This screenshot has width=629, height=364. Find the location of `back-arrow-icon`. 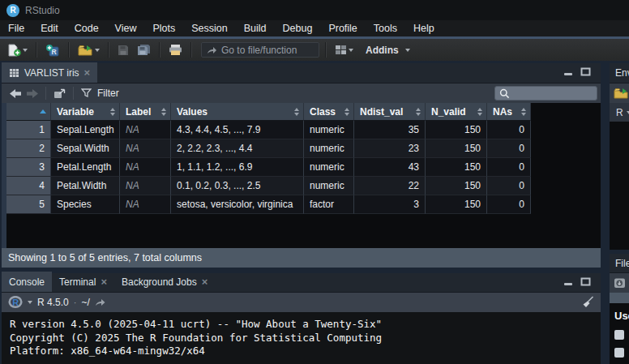

back-arrow-icon is located at coordinates (15, 94).